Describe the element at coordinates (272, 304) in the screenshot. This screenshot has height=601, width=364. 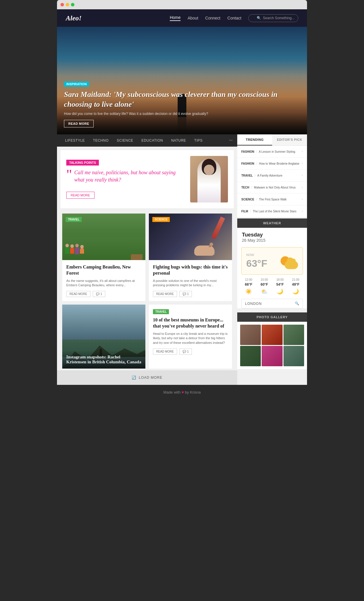
I see `weather-city-search: LONDON 🔍` at that location.